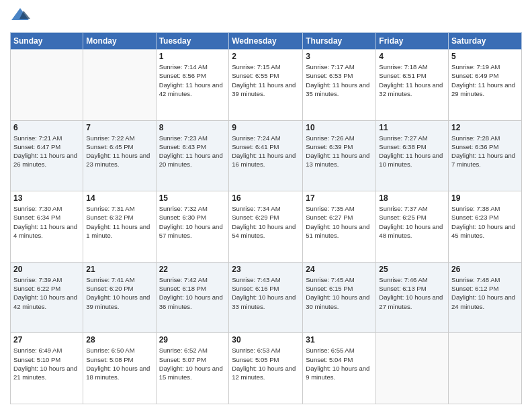  What do you see at coordinates (120, 293) in the screenshot?
I see `day-info: Sunrise: 7:41 AM Sunset: 6:20 PM Dayligh…` at bounding box center [120, 293].